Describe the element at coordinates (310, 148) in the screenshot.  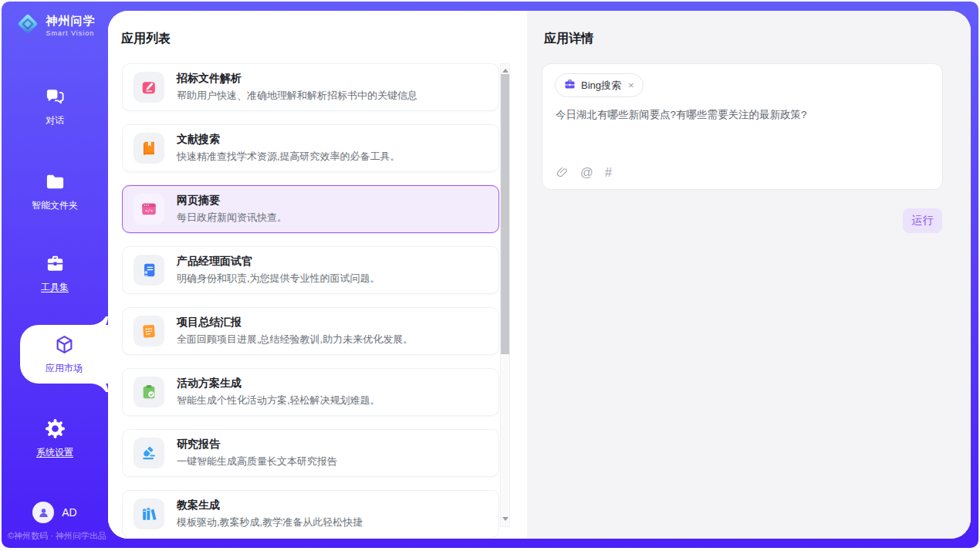
I see `app-card-文献搜索: 文献搜索快速精准查找学术资源,提高研究效率的必备工具。` at that location.